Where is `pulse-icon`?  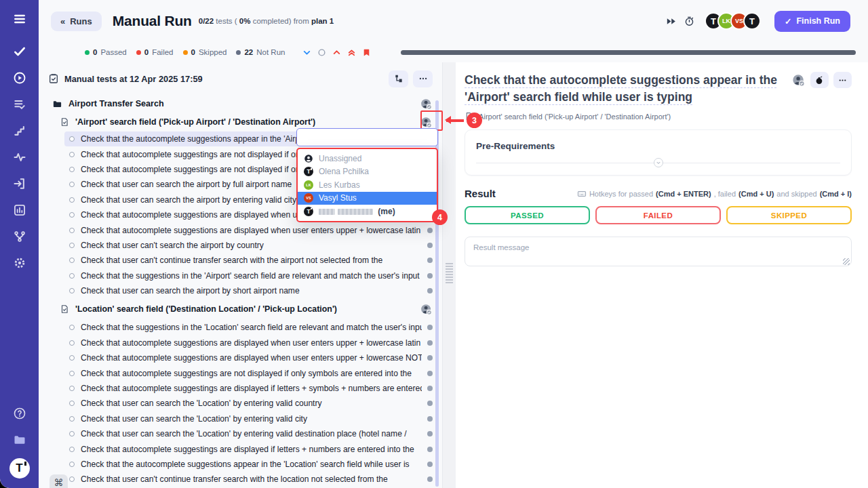
pulse-icon is located at coordinates (20, 157).